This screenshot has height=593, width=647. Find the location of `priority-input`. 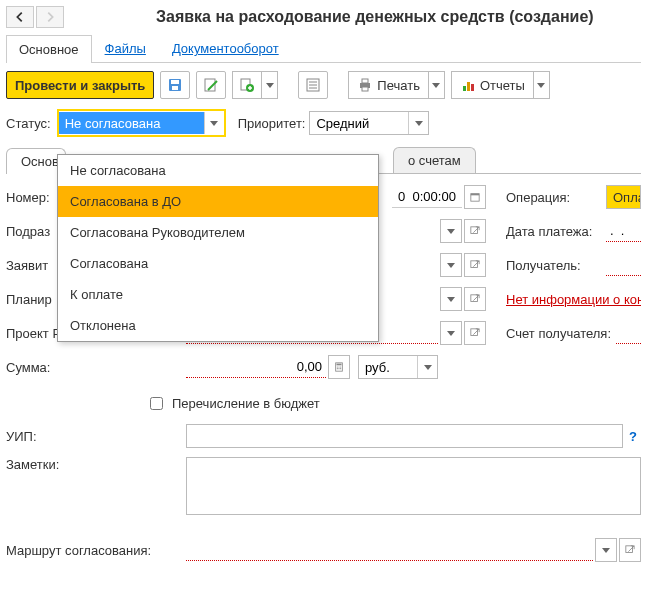

priority-input is located at coordinates (359, 123).